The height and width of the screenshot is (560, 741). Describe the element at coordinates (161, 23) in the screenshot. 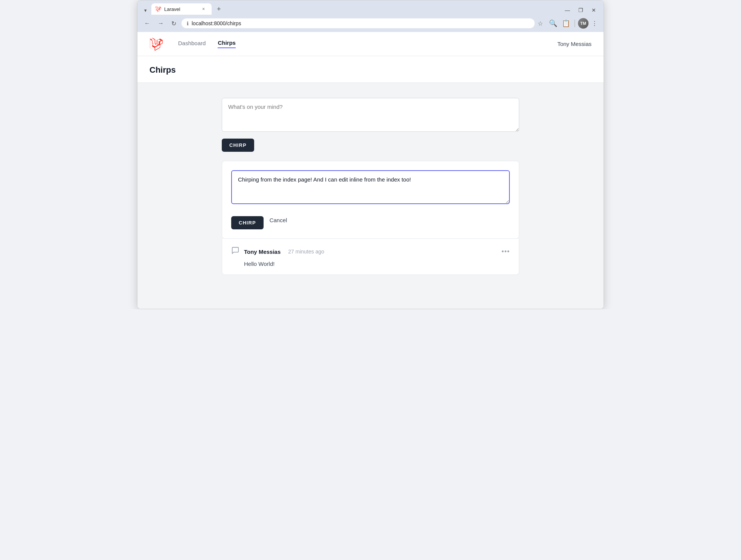

I see `forward-btn: →` at that location.